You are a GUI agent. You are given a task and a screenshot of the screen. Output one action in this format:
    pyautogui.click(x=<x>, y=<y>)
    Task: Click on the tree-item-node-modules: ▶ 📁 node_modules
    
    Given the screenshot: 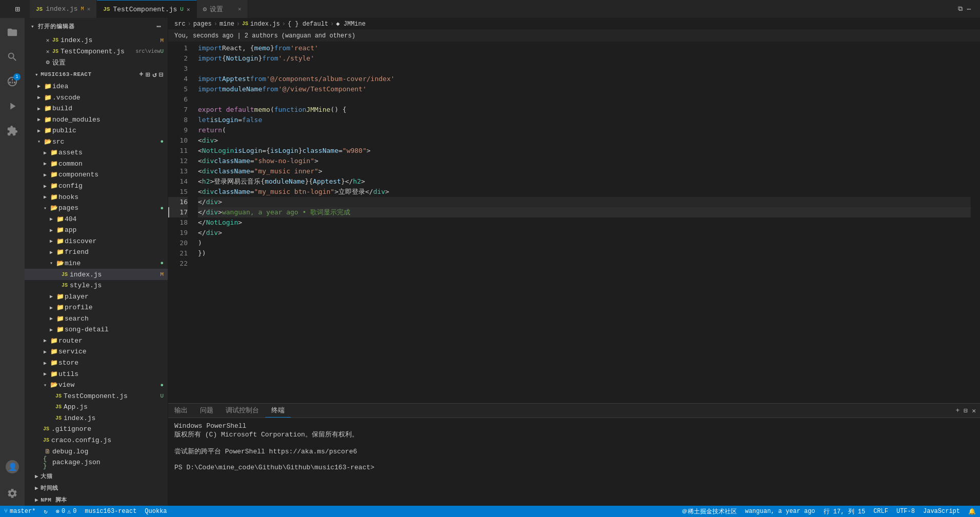 What is the action you would take?
    pyautogui.click(x=96, y=120)
    